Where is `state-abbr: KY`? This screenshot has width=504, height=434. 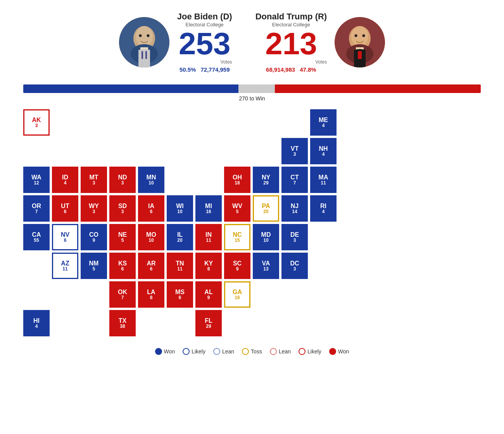
state-abbr: KY is located at coordinates (209, 264).